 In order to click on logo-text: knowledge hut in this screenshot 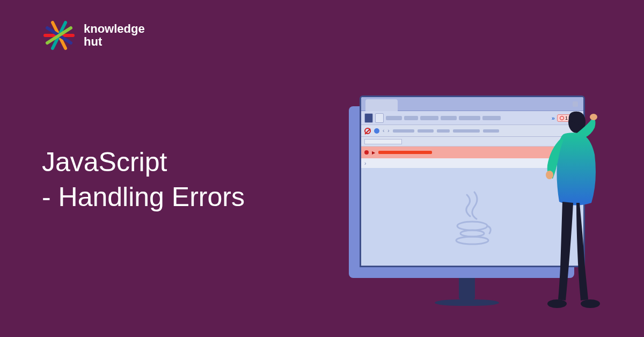, I will do `click(114, 35)`.